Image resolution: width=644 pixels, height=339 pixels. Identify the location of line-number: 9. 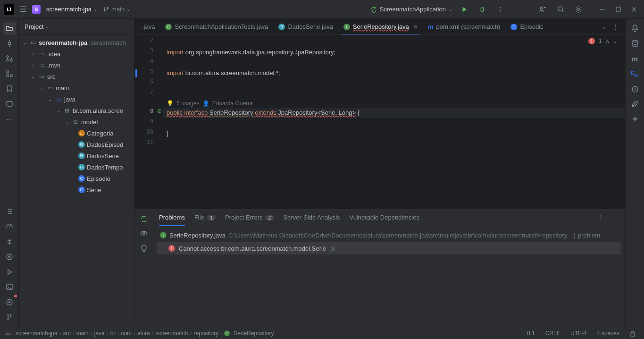
(149, 123).